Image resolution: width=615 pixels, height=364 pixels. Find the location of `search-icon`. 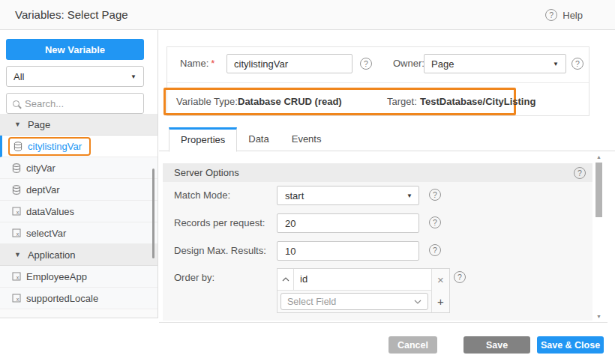

search-icon is located at coordinates (16, 103).